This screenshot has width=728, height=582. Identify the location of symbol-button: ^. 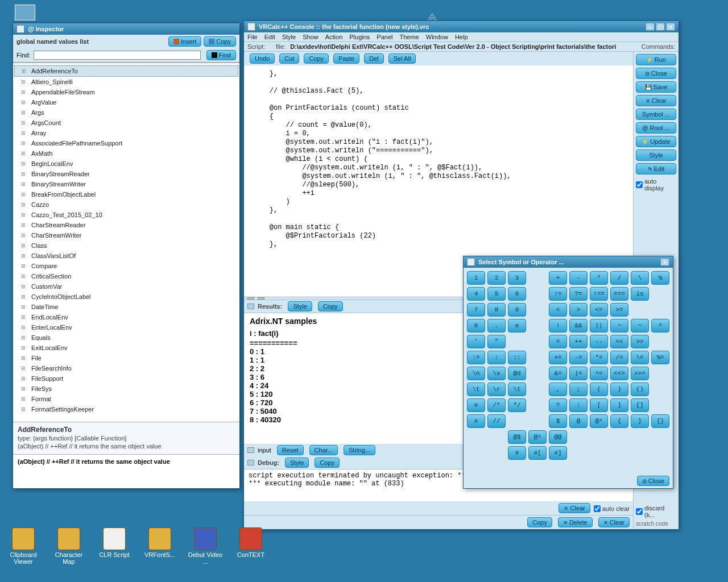
(660, 326).